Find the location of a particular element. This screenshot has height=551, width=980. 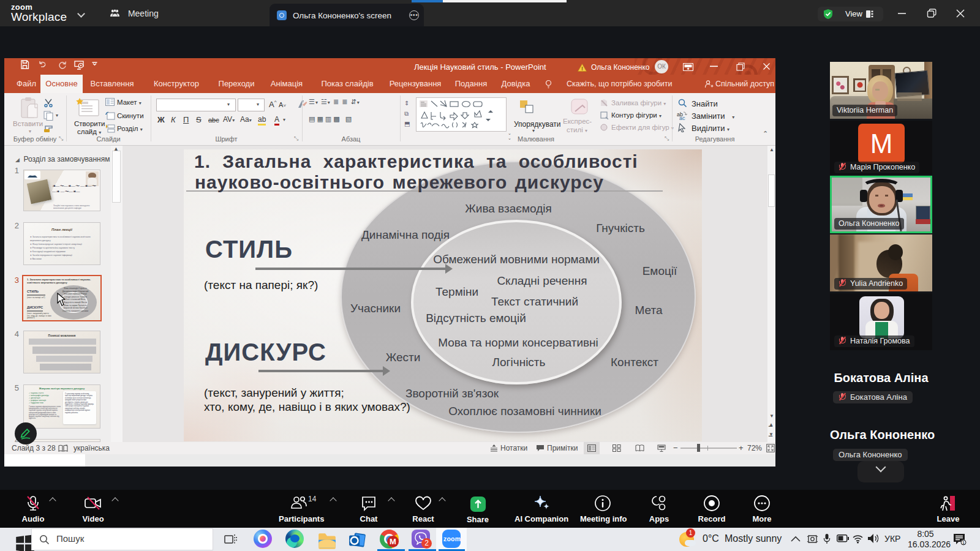

svg-text: 1 is located at coordinates (964, 542).